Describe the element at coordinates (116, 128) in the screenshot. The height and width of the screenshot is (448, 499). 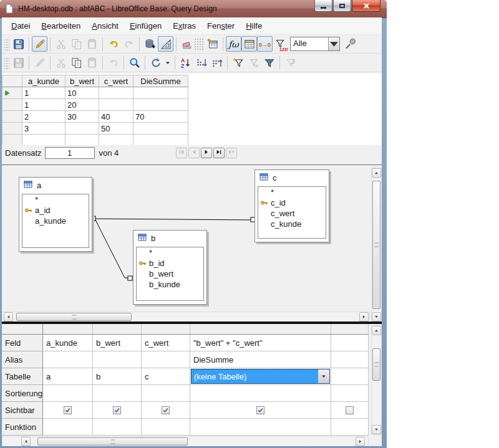
I see `results-cell: 50` at that location.